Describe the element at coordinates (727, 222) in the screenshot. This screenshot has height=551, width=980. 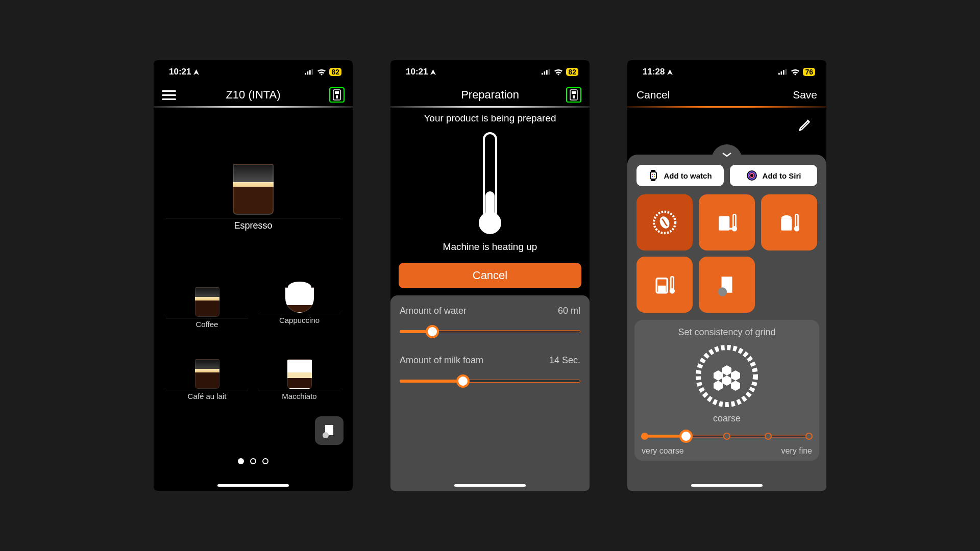
I see `tile-coffee-temp` at that location.